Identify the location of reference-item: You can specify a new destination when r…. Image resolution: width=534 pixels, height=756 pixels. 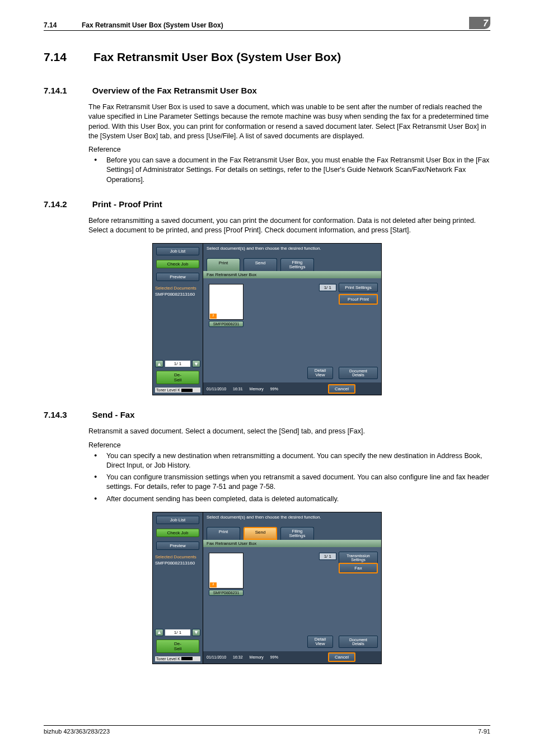
(289, 461).